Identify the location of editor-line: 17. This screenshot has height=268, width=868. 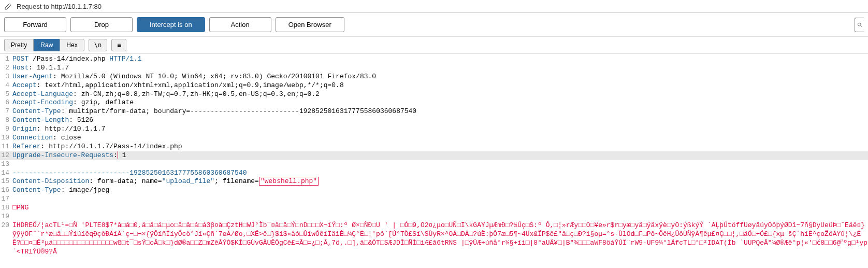
(434, 199).